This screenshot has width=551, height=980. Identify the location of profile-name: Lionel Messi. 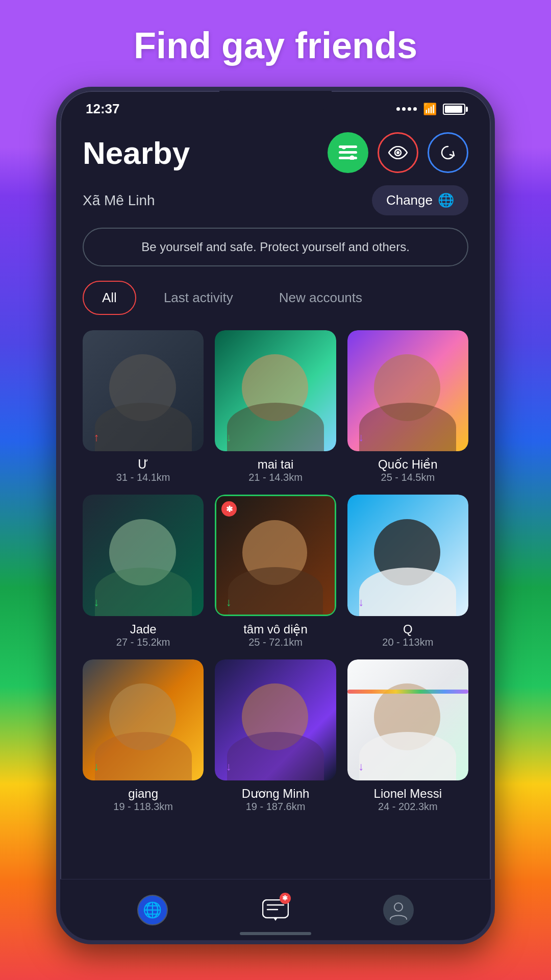
(408, 794).